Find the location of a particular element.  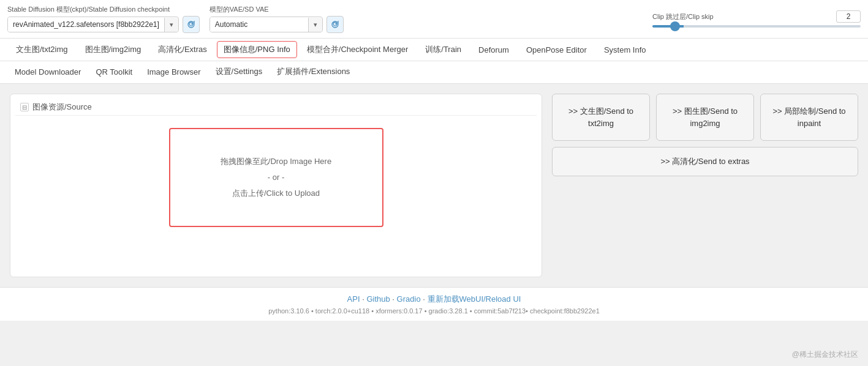

drop-line1: 拖拽图像至此/Drop Image Here is located at coordinates (276, 162).